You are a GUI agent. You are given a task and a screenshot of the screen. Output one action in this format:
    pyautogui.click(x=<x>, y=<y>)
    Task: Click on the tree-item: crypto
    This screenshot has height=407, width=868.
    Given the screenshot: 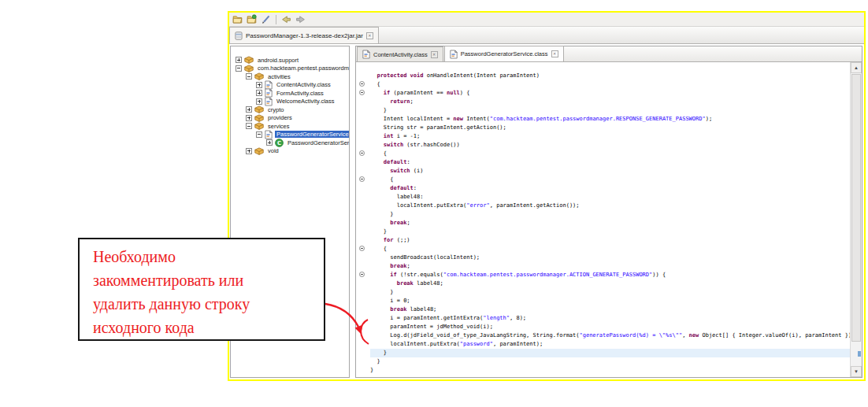 What is the action you would take?
    pyautogui.click(x=291, y=110)
    